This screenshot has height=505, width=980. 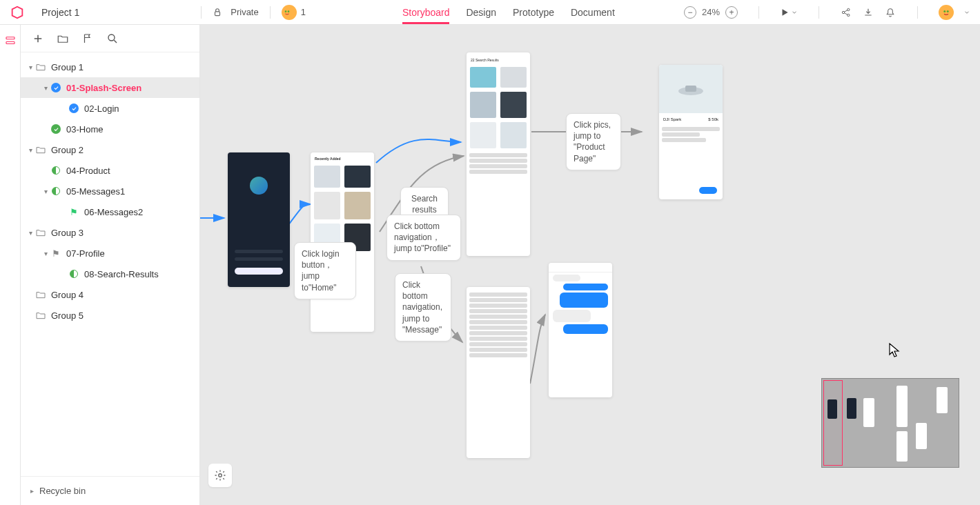 I want to click on zoom-control: − 24% +, so click(x=711, y=12).